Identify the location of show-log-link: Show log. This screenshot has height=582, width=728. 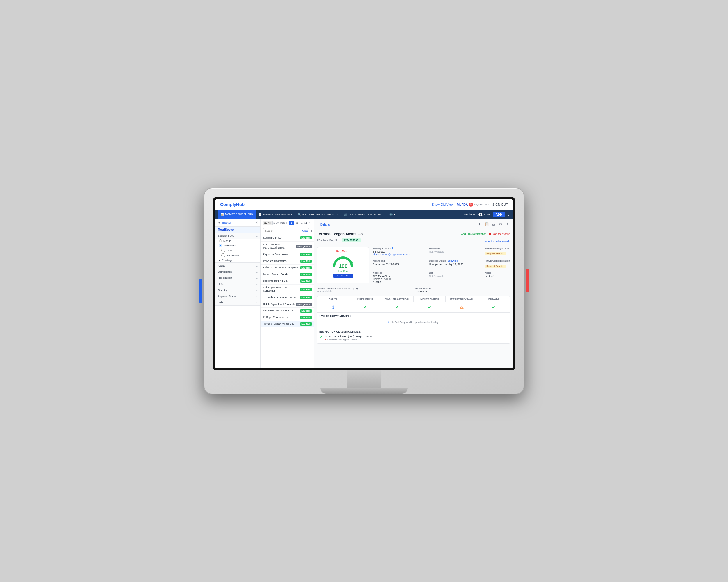
(453, 261).